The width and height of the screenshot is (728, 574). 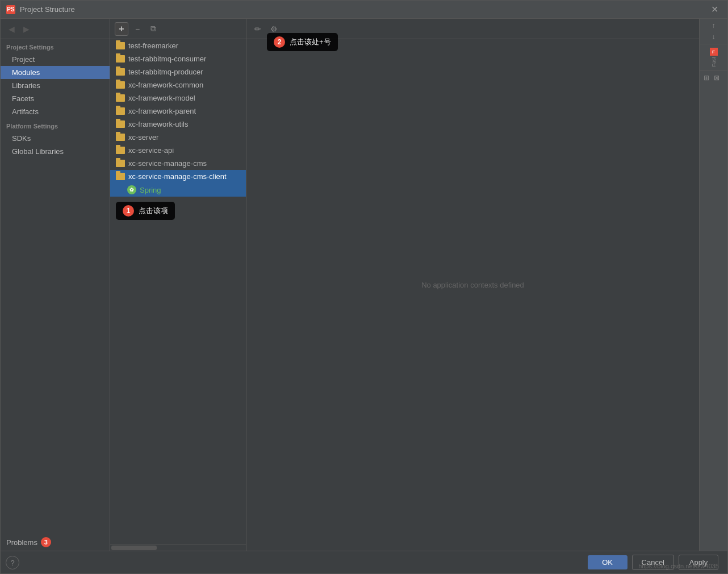 What do you see at coordinates (162, 98) in the screenshot?
I see `module-name: xc-framework-model` at bounding box center [162, 98].